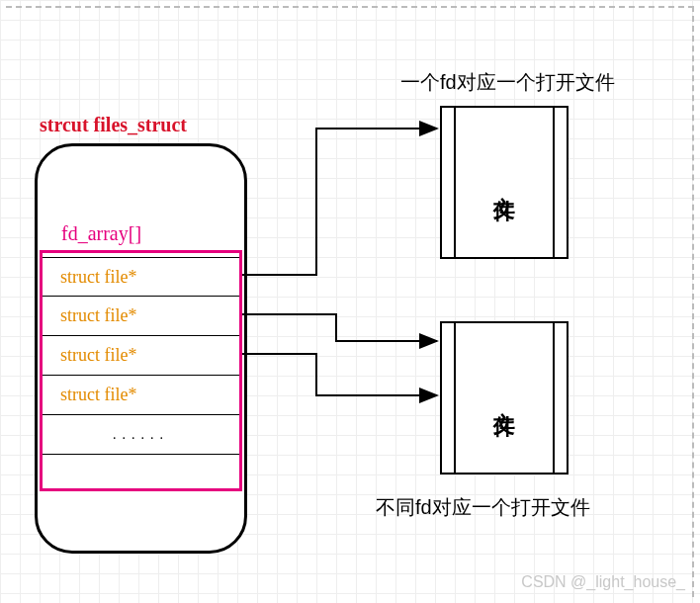 The image size is (700, 603). What do you see at coordinates (603, 582) in the screenshot?
I see `watermark: CSDN @_light_house_` at bounding box center [603, 582].